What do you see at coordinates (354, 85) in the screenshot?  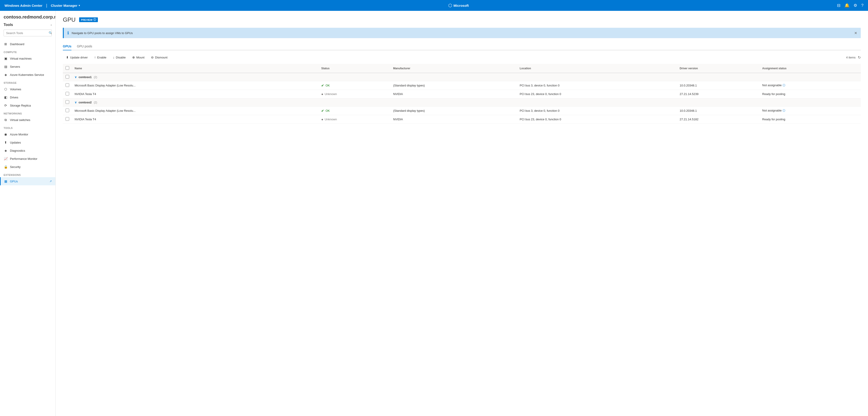 I see `row-status-cell: ✔OK` at bounding box center [354, 85].